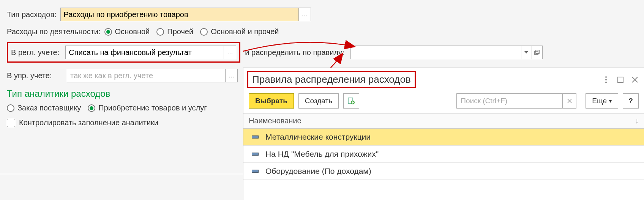 The width and height of the screenshot is (644, 200). Describe the element at coordinates (318, 137) in the screenshot. I see `list-item-label: Металлические конструкции` at that location.